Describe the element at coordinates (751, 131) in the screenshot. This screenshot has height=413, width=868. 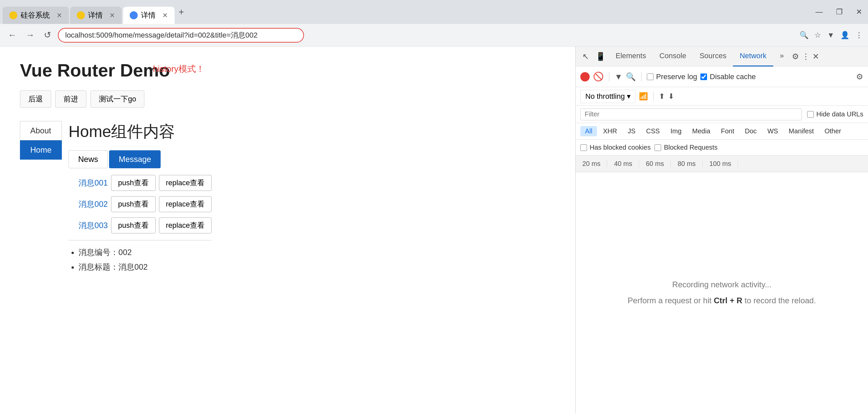
I see `type-btn-doc: Doc` at that location.